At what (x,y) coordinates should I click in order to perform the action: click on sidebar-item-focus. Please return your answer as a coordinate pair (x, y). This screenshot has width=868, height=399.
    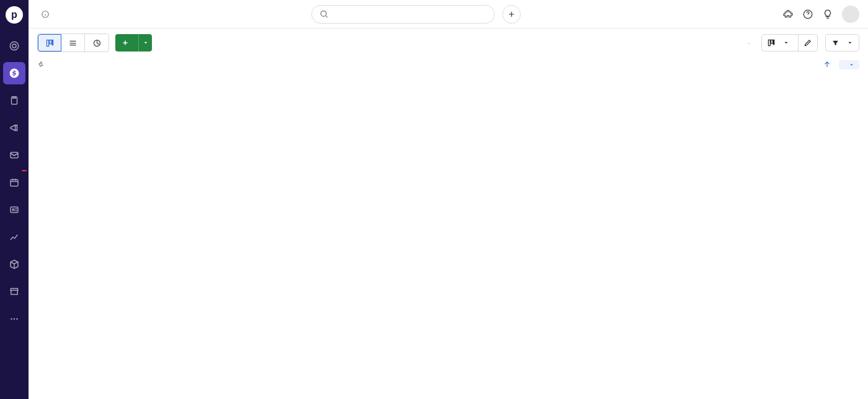
    Looking at the image, I should click on (14, 46).